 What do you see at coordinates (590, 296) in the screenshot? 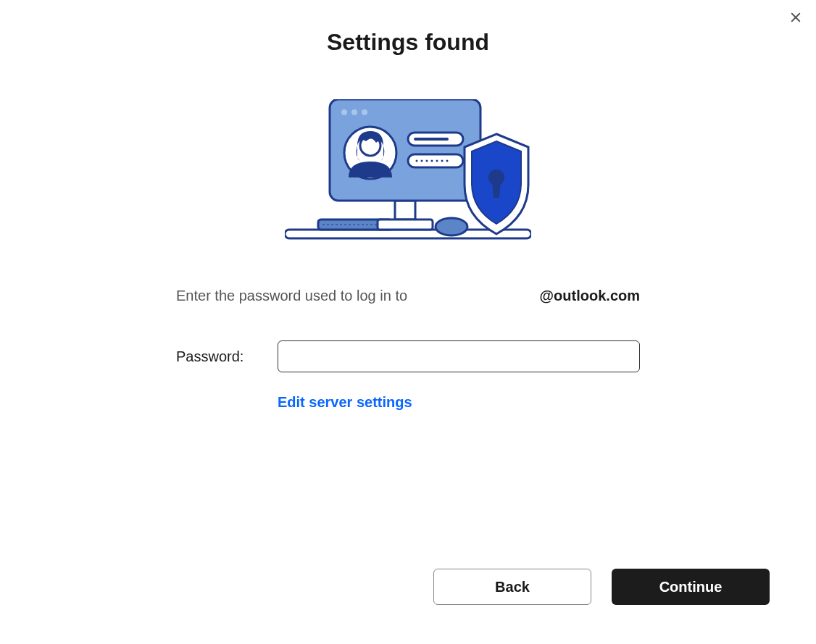
I see `email-domain: @outlook.com` at bounding box center [590, 296].